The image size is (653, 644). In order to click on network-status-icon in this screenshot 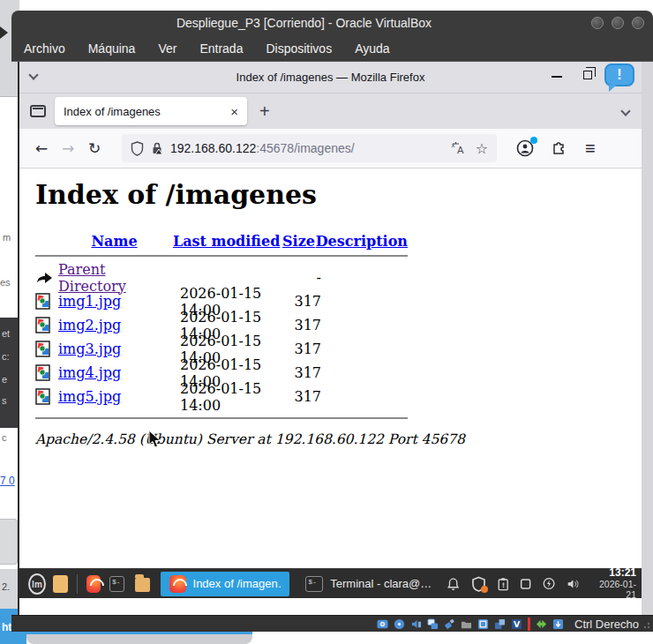, I will do `click(432, 625)`.